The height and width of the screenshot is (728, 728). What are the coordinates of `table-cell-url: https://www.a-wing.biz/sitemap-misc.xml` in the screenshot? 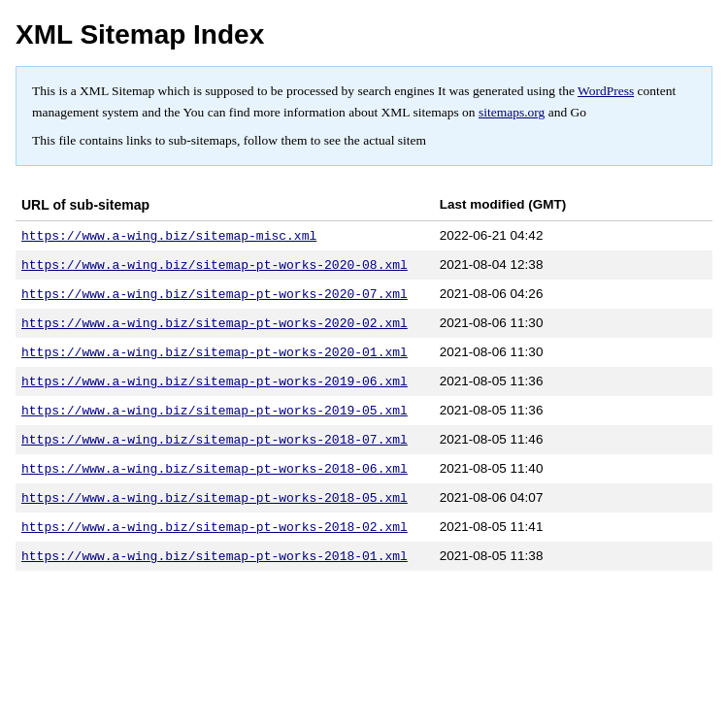 It's located at (225, 235).